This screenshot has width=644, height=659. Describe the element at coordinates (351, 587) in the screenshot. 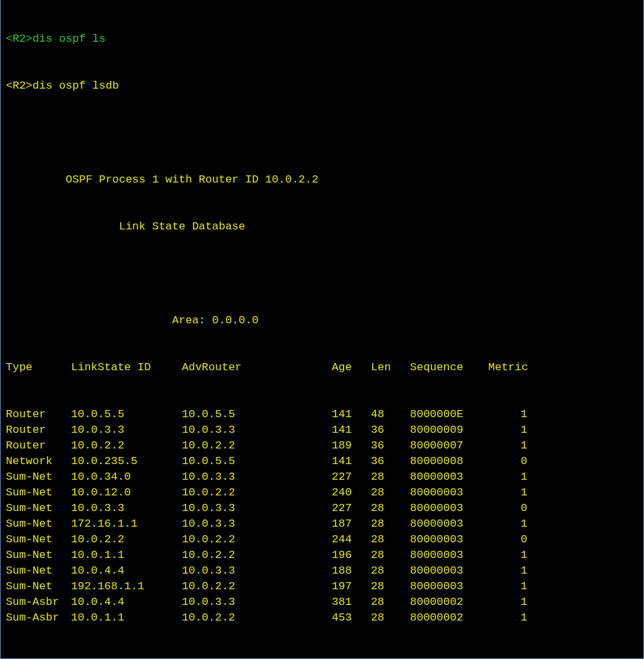

I see `cell-age: 197` at that location.